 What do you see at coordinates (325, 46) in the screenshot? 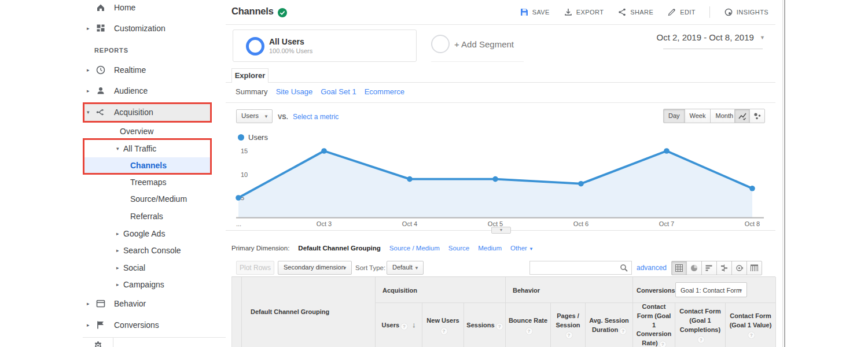
I see `segment-card-all-users: All Users 100.00% Users` at bounding box center [325, 46].